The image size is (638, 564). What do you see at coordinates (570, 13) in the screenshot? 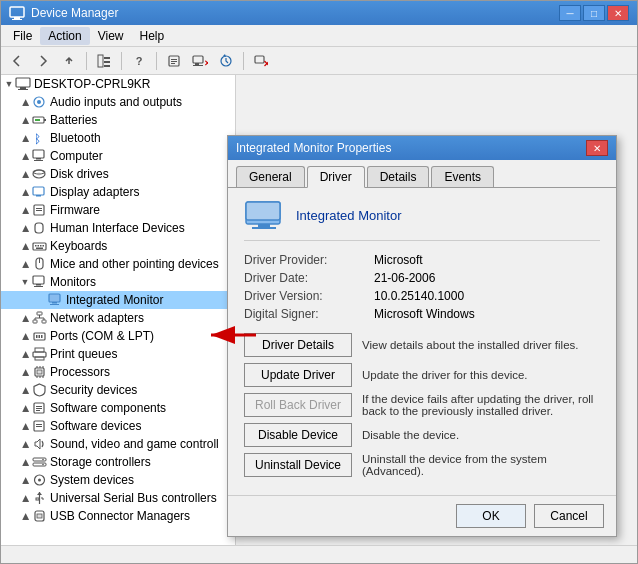
I see `minimize-button: ─` at bounding box center [570, 13].